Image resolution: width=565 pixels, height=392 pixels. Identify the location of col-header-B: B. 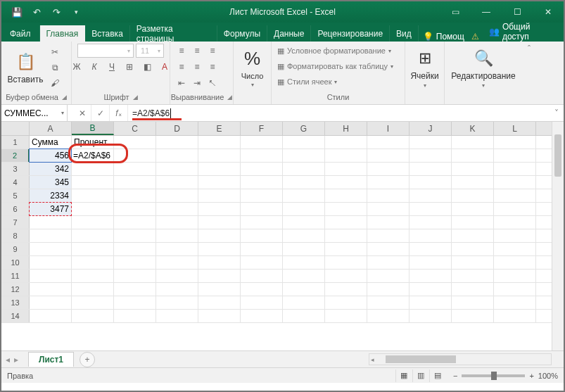
(93, 128).